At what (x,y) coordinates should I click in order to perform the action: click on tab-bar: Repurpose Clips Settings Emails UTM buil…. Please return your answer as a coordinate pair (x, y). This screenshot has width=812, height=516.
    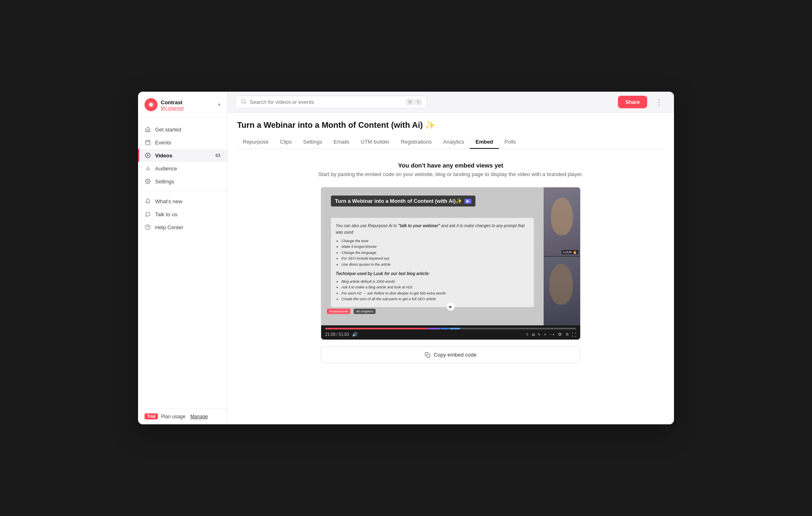
    Looking at the image, I should click on (451, 142).